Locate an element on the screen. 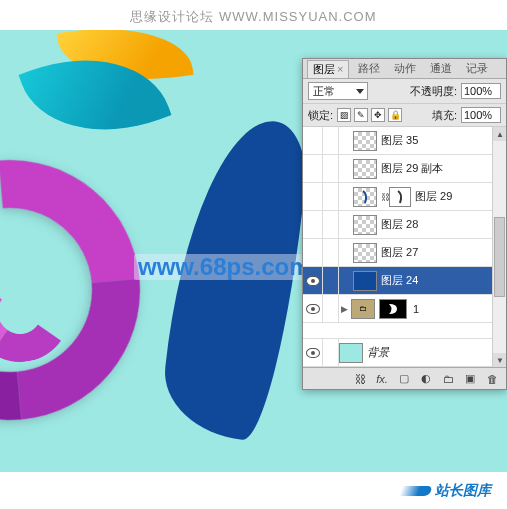  scroll-up-arrow-icon: ▲ is located at coordinates (500, 134).